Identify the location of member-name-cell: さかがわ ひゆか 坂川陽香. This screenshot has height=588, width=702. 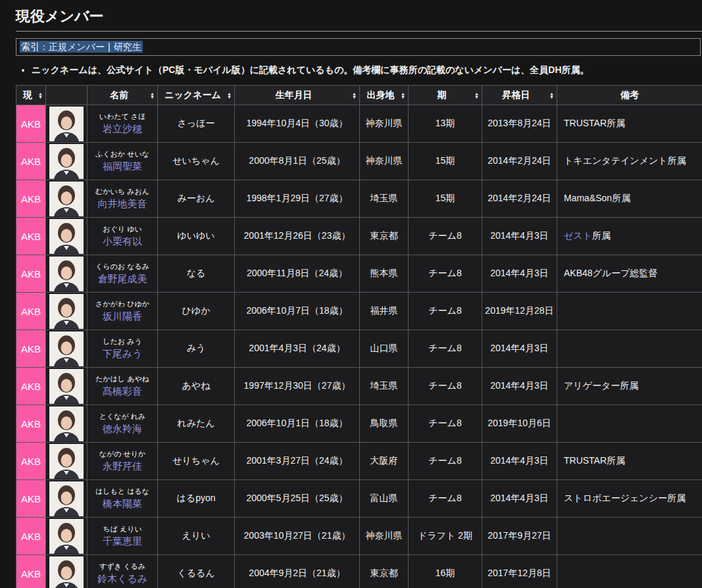
(122, 312).